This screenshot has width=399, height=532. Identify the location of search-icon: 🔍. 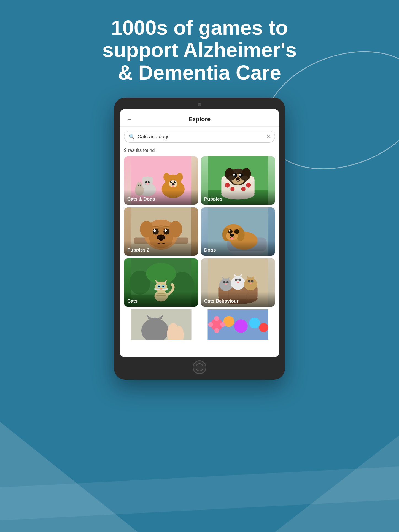
(132, 137).